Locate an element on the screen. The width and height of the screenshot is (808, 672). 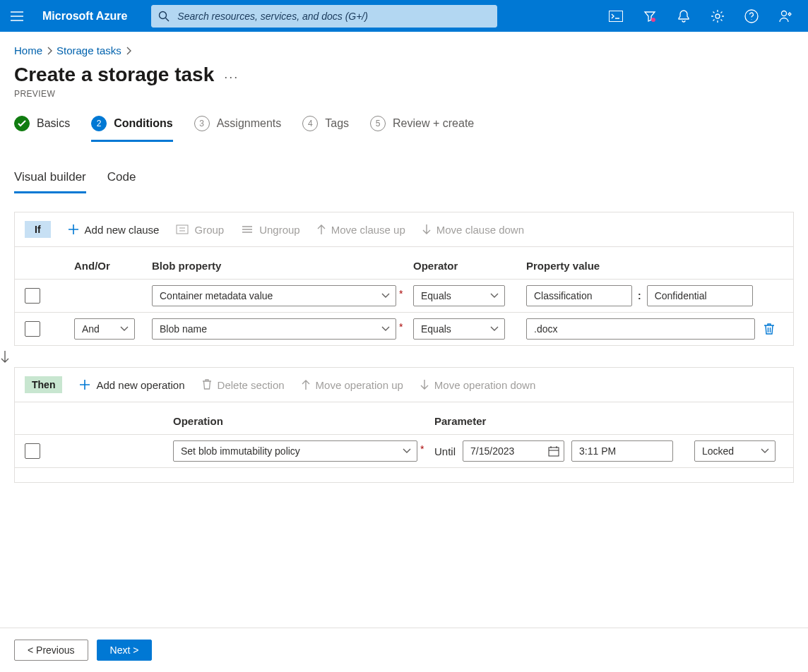
step-tags: 4 Tags is located at coordinates (326, 128).